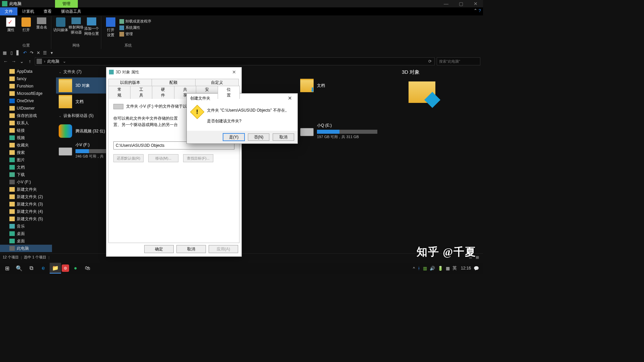 The height and width of the screenshot is (362, 644). Describe the element at coordinates (163, 93) in the screenshot. I see `tab-hardware: 硬件` at that location.